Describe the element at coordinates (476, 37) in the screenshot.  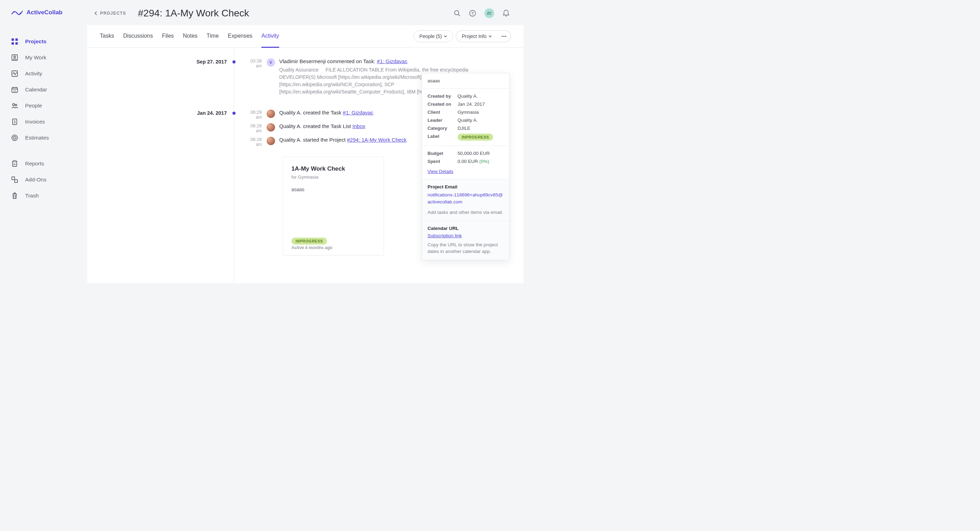
I see `project-info-dropdown: Project Info` at that location.